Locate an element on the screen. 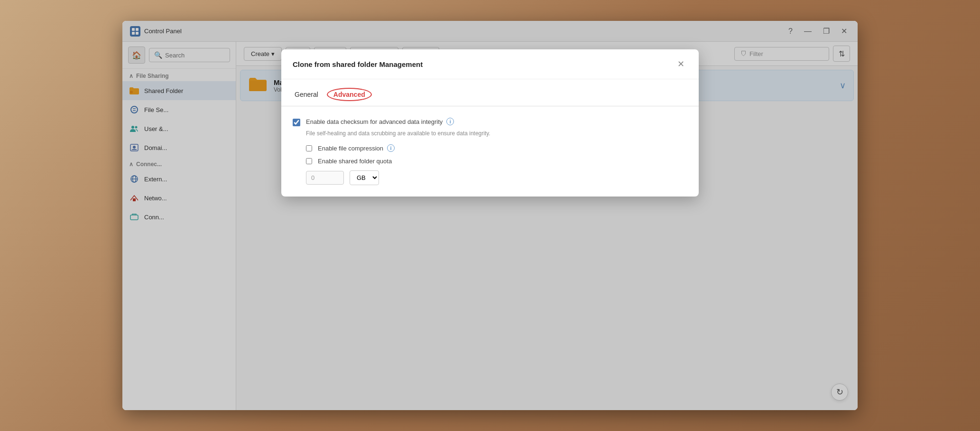 This screenshot has width=980, height=431. tab-general: General is located at coordinates (306, 96).